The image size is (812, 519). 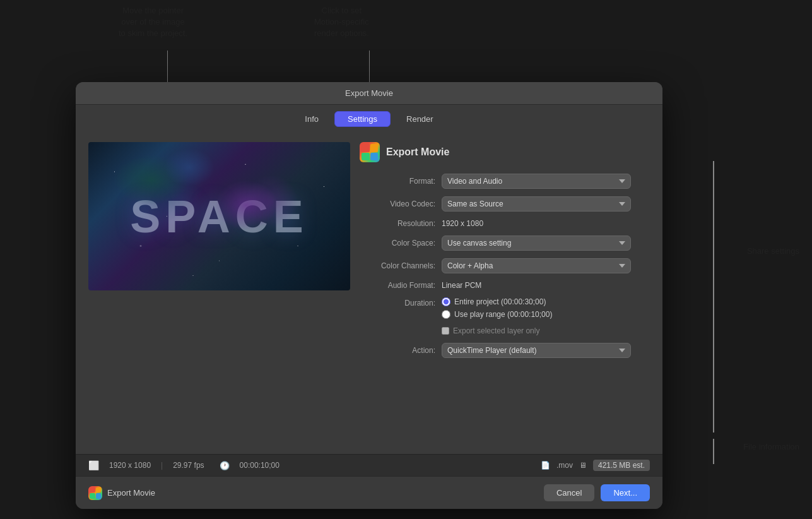 I want to click on right-callout-line, so click(x=370, y=67).